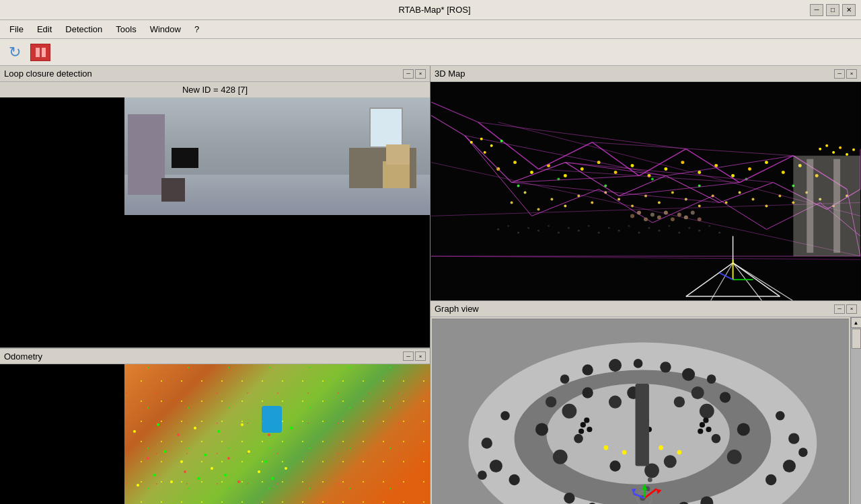 The width and height of the screenshot is (861, 504). I want to click on window-controls: ─ □ ✕, so click(833, 10).